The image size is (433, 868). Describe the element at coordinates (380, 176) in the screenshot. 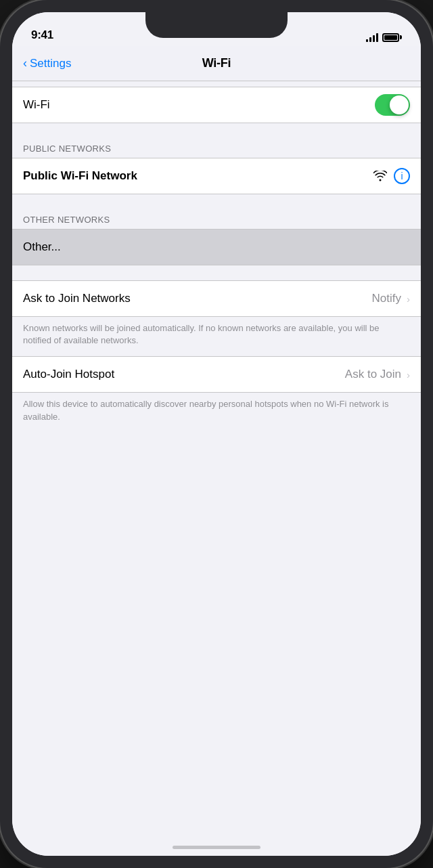

I see `wifi-signal-icon` at that location.